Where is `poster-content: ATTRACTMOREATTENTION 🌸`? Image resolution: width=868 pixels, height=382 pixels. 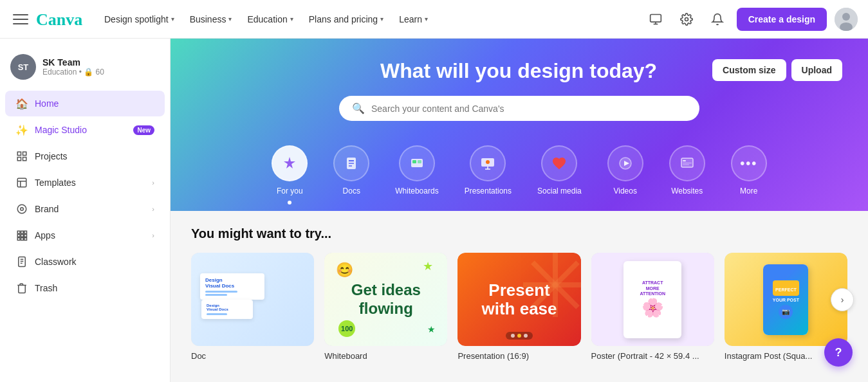 poster-content: ATTRACTMOREATTENTION 🌸 is located at coordinates (652, 300).